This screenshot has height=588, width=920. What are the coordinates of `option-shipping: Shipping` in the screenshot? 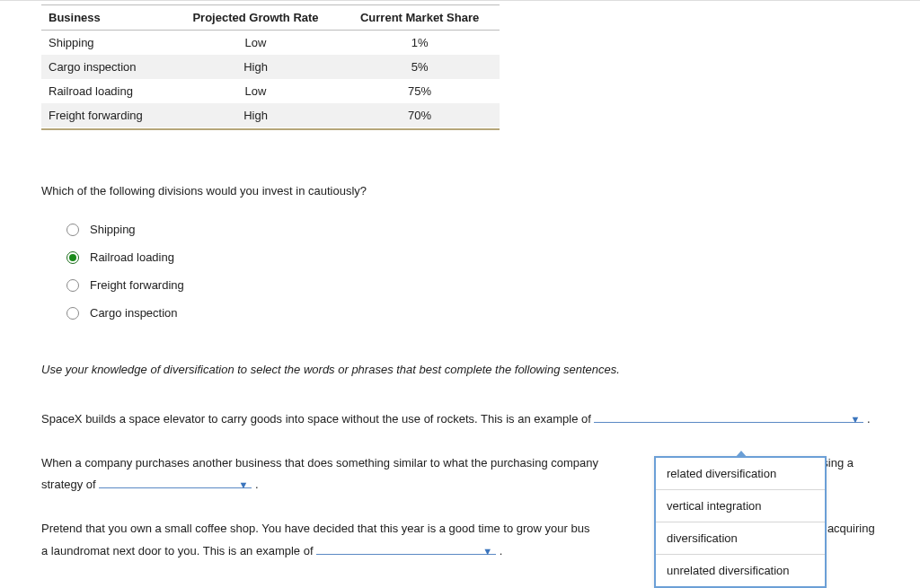 It's located at (473, 230).